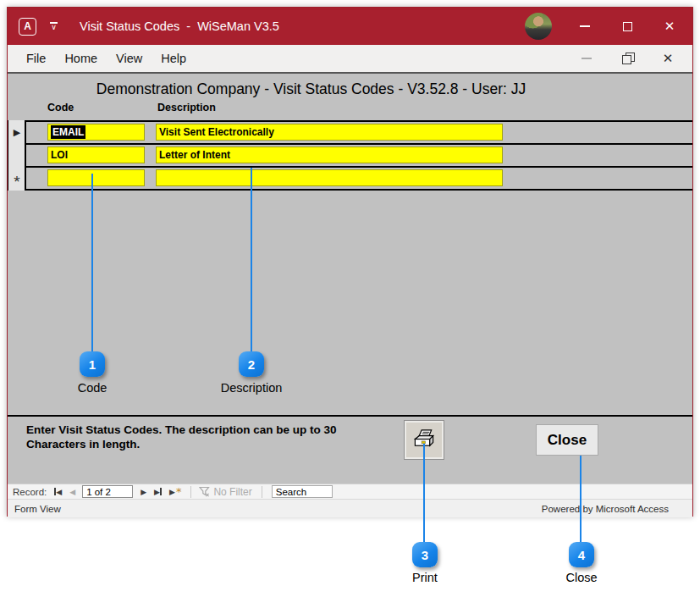  I want to click on window-minimize-icon, so click(587, 58).